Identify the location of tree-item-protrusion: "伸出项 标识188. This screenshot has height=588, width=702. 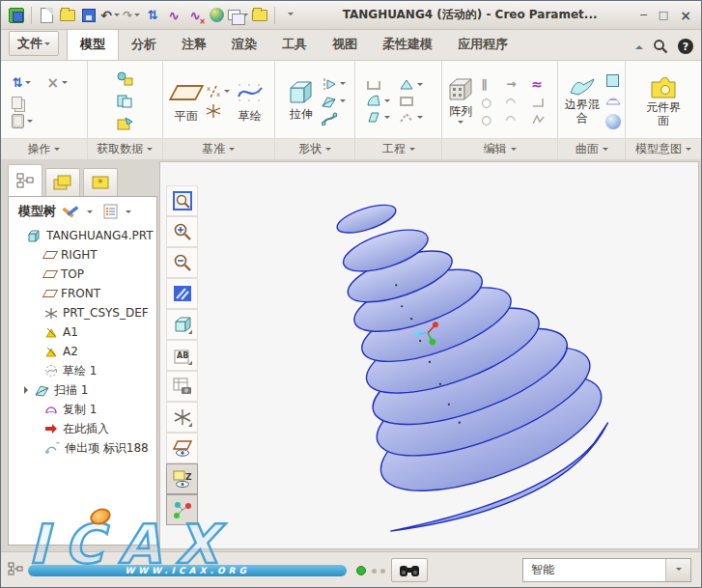
(83, 448).